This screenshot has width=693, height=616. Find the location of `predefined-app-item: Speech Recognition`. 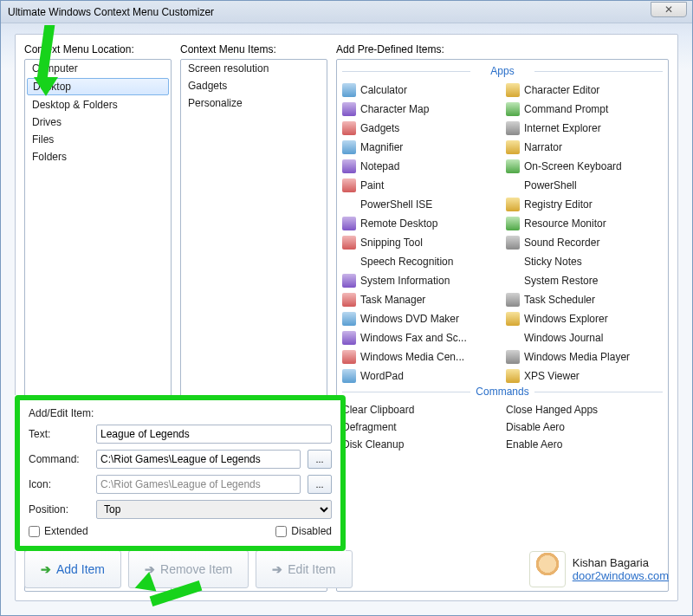

predefined-app-item: Speech Recognition is located at coordinates (421, 262).